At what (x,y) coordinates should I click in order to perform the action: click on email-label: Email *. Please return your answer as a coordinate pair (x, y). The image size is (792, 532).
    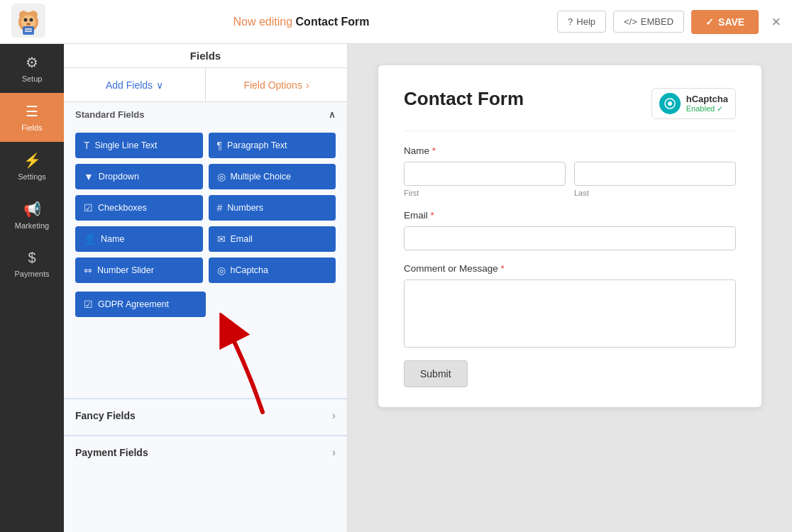
    Looking at the image, I should click on (570, 216).